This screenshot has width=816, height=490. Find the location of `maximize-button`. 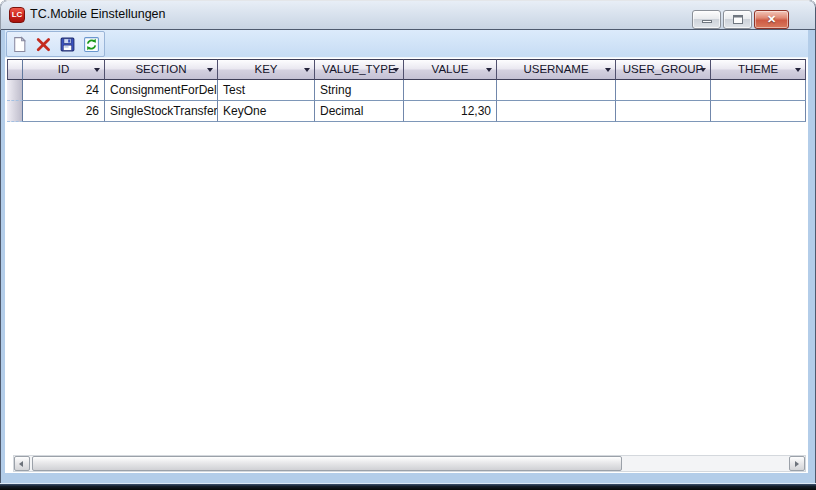

maximize-button is located at coordinates (738, 20).